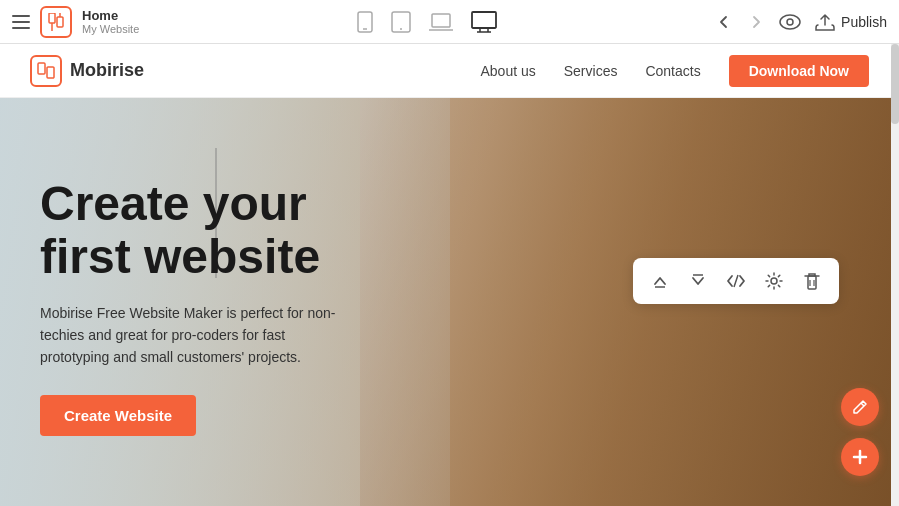 This screenshot has width=899, height=506. What do you see at coordinates (441, 22) in the screenshot?
I see `laptop-device-icon` at bounding box center [441, 22].